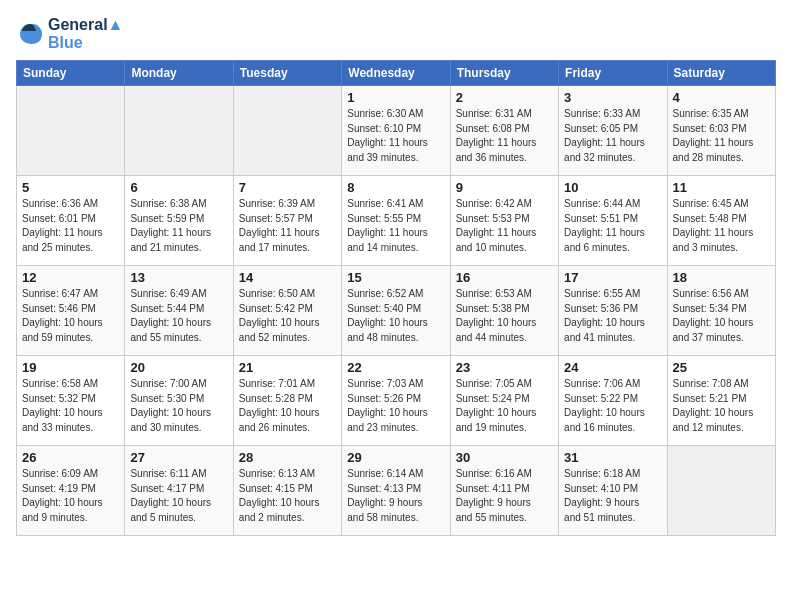 This screenshot has width=792, height=612. I want to click on column-header-saturday: Saturday, so click(721, 74).